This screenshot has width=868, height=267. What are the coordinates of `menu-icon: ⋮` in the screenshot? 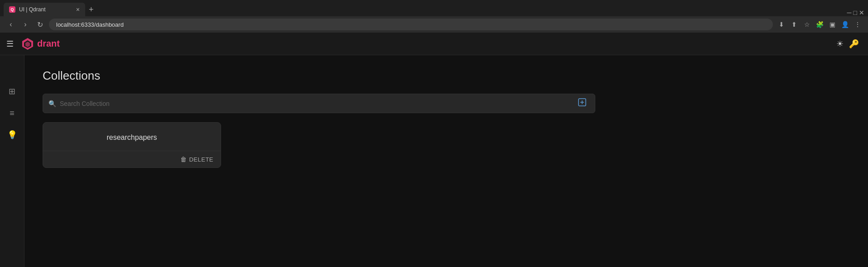 It's located at (858, 24).